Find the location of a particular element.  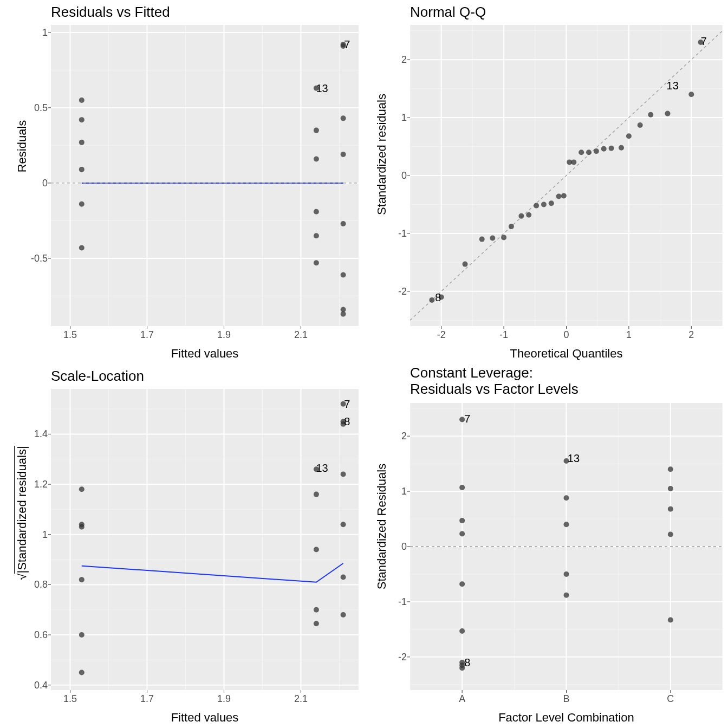

y-tick-label: -1 is located at coordinates (397, 233).